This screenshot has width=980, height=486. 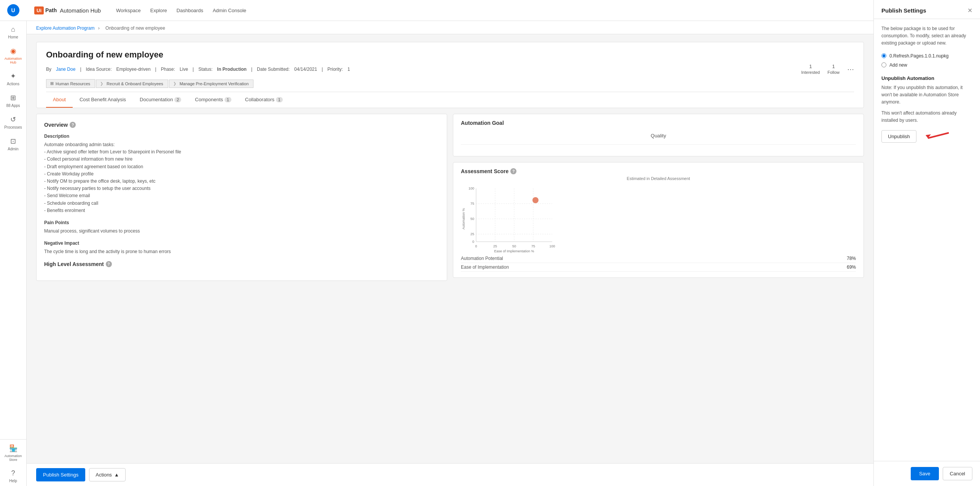 I want to click on right-col: Automation Goal Quality Assessment Score…, so click(x=658, y=197).